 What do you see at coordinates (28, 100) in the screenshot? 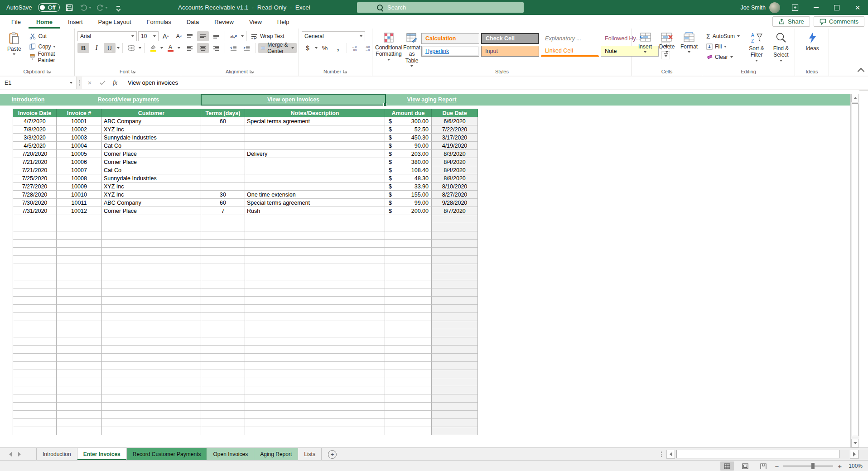
I see `nav-link-introduction: Introduction` at bounding box center [28, 100].